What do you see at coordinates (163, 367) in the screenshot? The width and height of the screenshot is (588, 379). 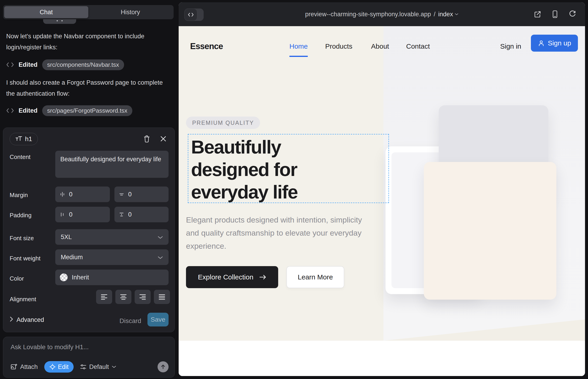 I see `arrow-up-icon` at bounding box center [163, 367].